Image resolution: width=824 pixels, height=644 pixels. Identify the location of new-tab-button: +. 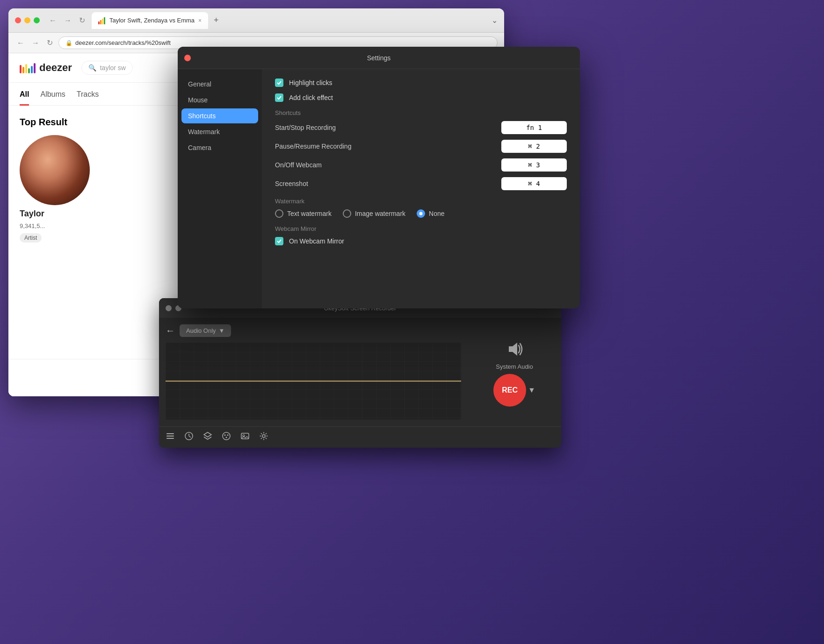
(216, 21).